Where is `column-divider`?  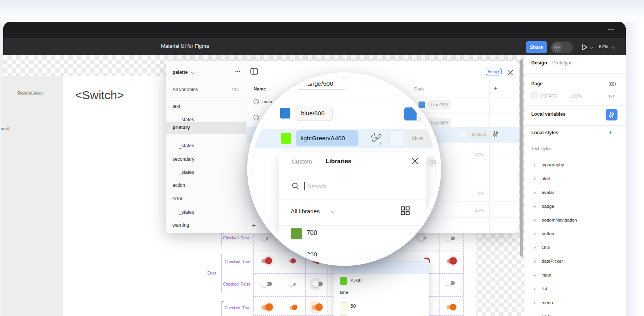 column-divider is located at coordinates (490, 156).